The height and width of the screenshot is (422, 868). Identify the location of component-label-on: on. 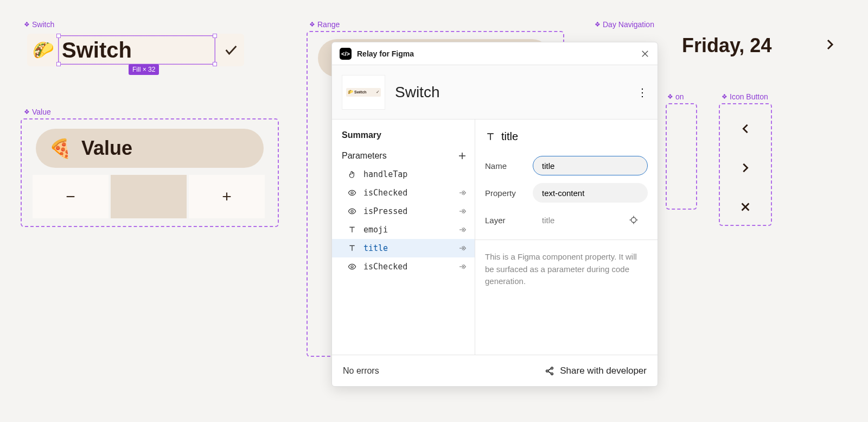
(676, 97).